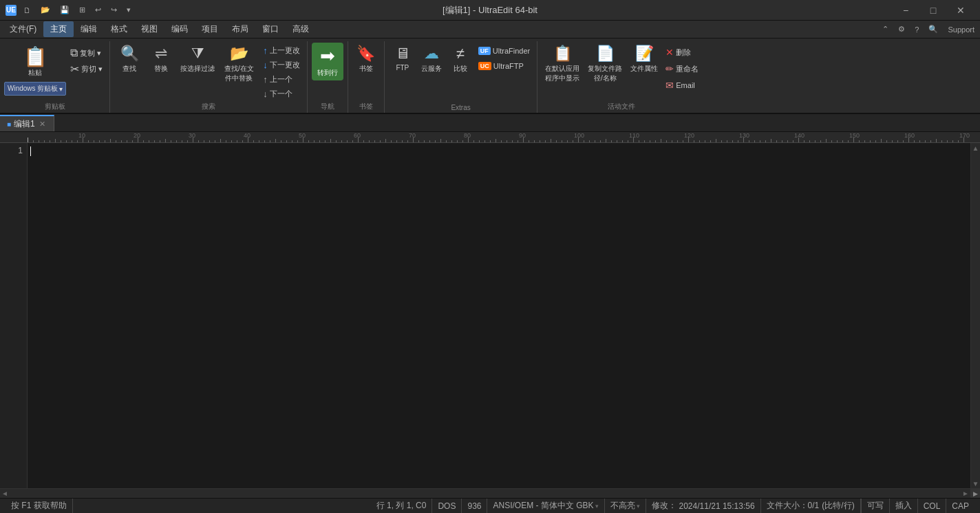 The image size is (980, 513). I want to click on save-all-button: ⊞, so click(83, 10).